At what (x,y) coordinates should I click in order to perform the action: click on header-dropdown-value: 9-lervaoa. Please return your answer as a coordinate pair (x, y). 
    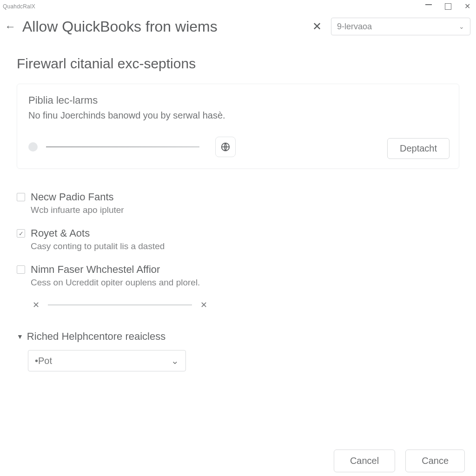
    Looking at the image, I should click on (354, 27).